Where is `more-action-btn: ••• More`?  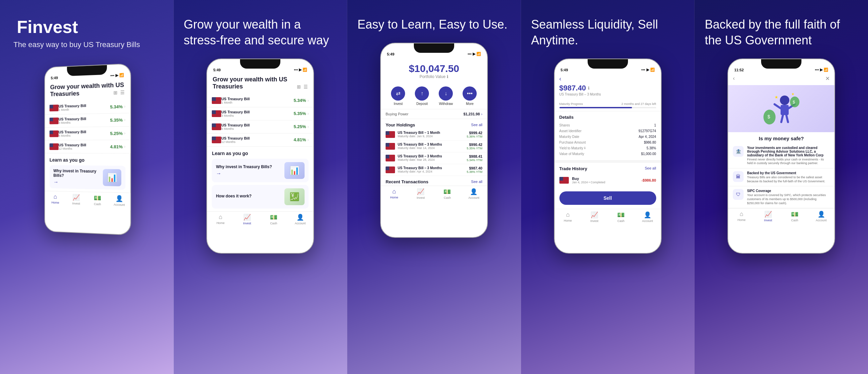
more-action-btn: ••• More is located at coordinates (470, 96).